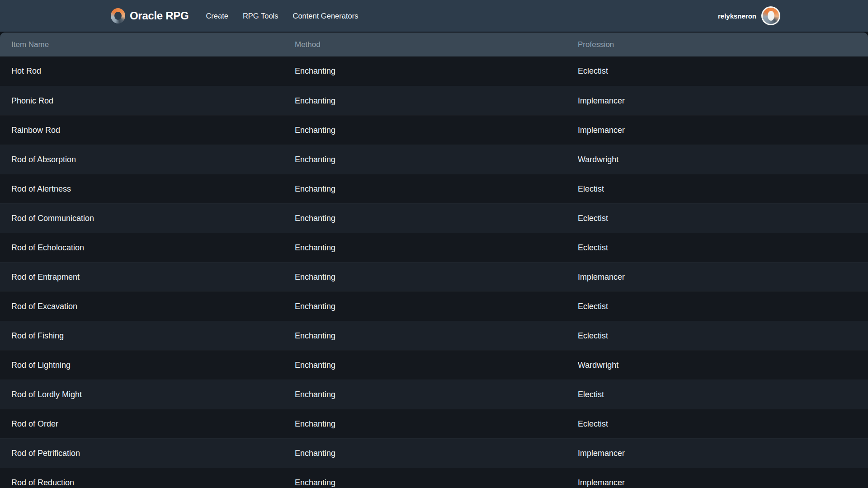 This screenshot has height=488, width=868. What do you see at coordinates (142, 306) in the screenshot?
I see `item-name-cell: Rod of Excavation` at bounding box center [142, 306].